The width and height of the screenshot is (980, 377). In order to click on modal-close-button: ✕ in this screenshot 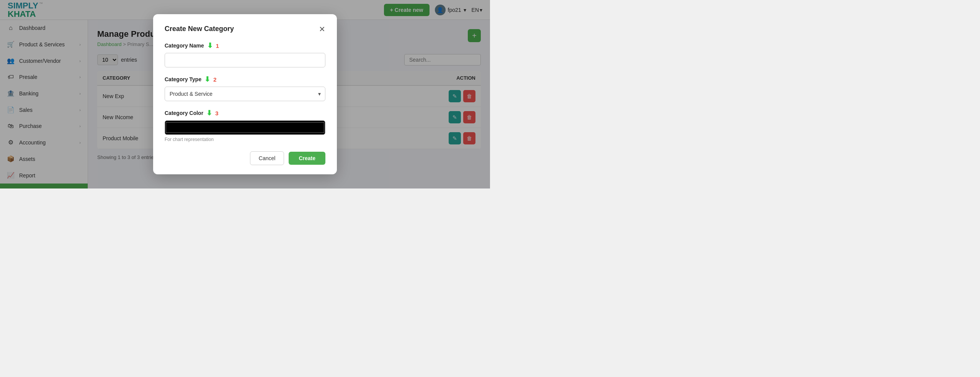, I will do `click(322, 29)`.